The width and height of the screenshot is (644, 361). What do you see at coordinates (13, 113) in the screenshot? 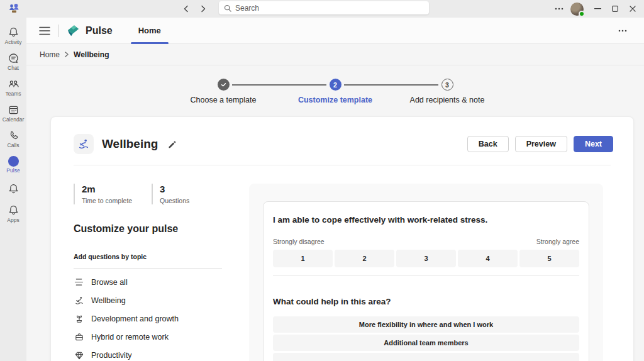
I see `sidebar-item-calendar: Calendar` at bounding box center [13, 113].